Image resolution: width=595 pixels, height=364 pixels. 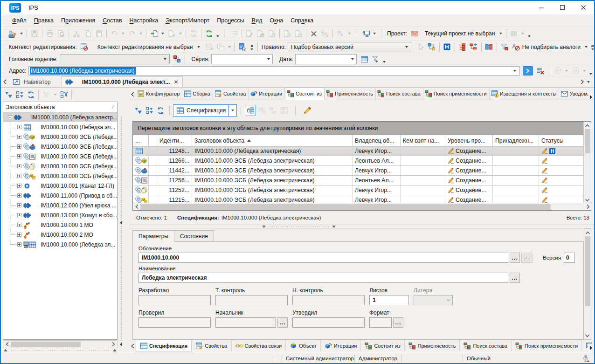 What do you see at coordinates (423, 151) in the screenshot?
I see `taken-by-cell` at bounding box center [423, 151].